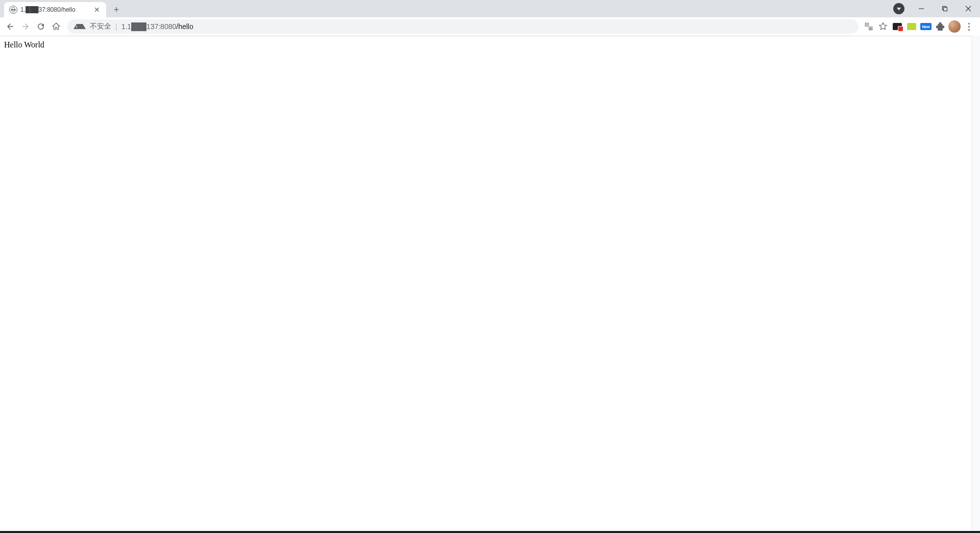  What do you see at coordinates (945, 9) in the screenshot?
I see `maximize-button` at bounding box center [945, 9].